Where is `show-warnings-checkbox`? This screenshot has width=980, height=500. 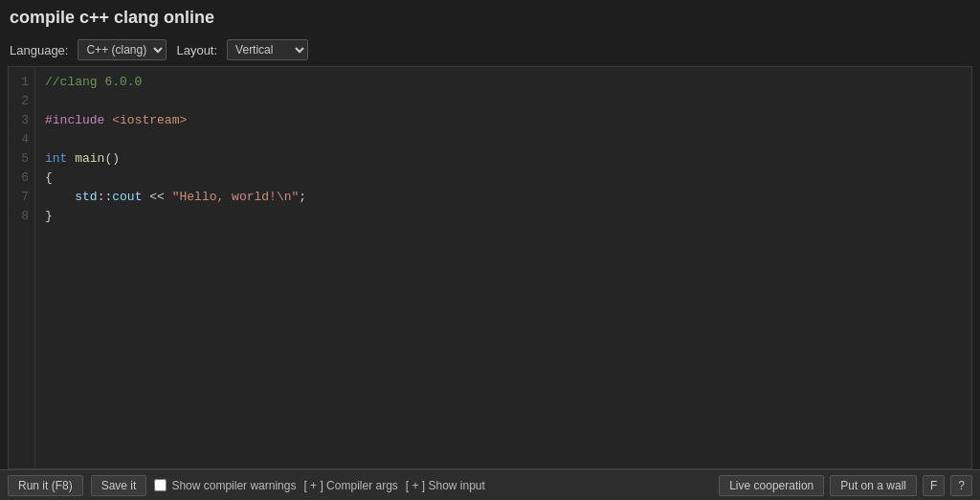
show-warnings-checkbox is located at coordinates (161, 485).